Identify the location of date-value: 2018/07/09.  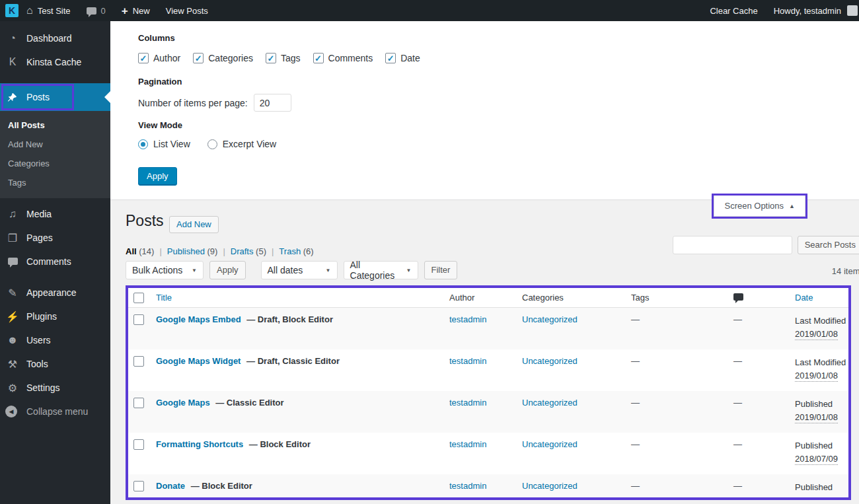
(817, 459).